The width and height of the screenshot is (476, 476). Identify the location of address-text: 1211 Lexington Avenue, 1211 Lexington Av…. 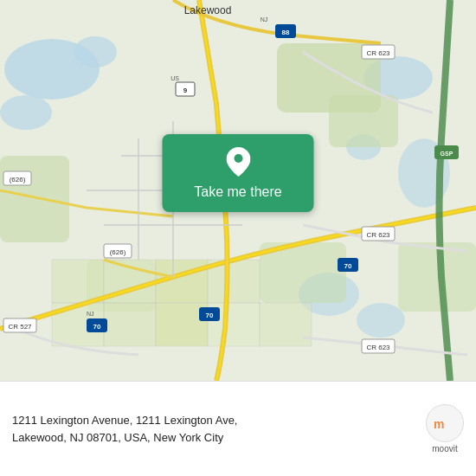
(215, 429).